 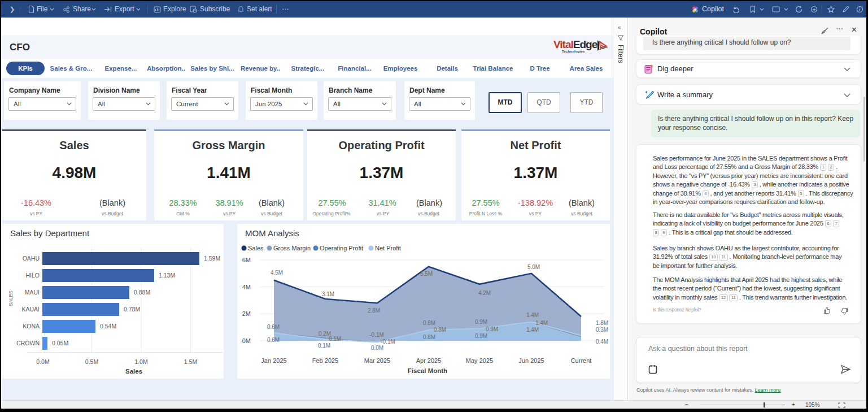 What do you see at coordinates (328, 294) in the screenshot?
I see `svg-text: 3.1M` at bounding box center [328, 294].